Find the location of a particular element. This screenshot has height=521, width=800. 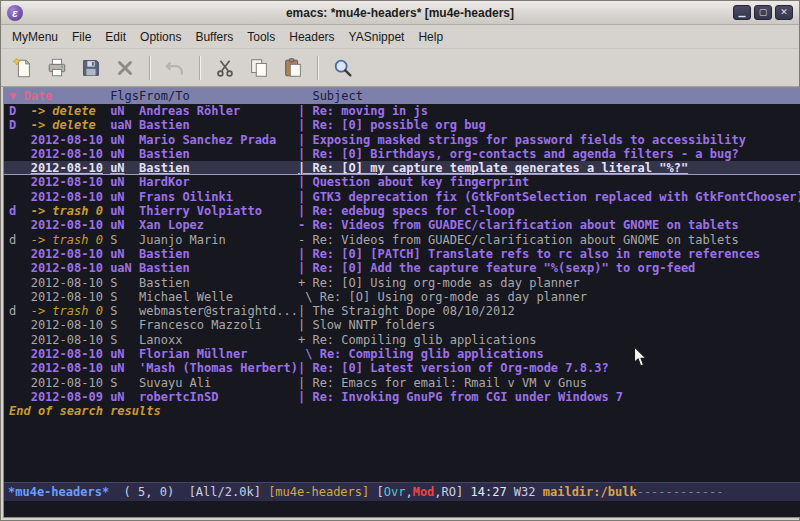

message-row: d-> trash 0uNThierry Volpiatto| Re: edeb… is located at coordinates (402, 211).